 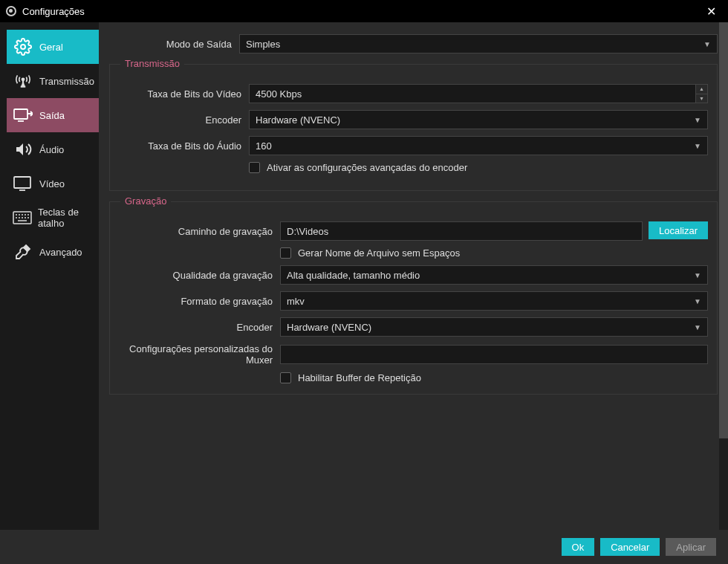 What do you see at coordinates (254, 168) in the screenshot?
I see `advanced-encoder-checkbox` at bounding box center [254, 168].